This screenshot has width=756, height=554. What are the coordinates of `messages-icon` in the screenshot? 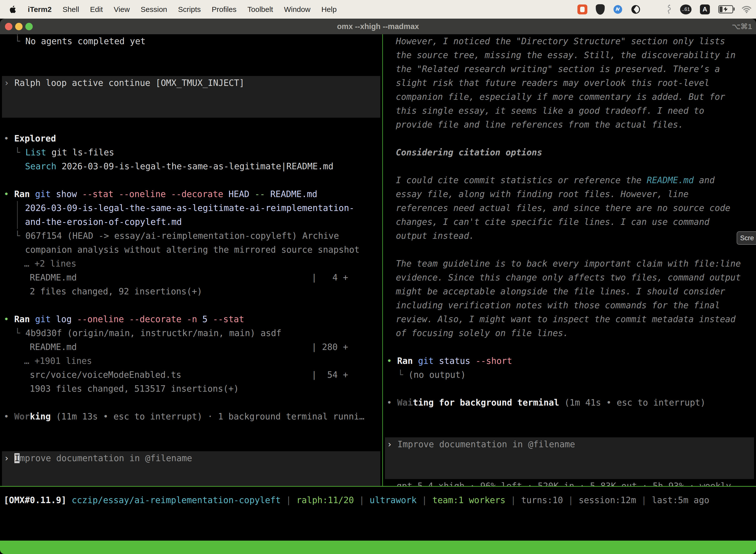 It's located at (582, 9).